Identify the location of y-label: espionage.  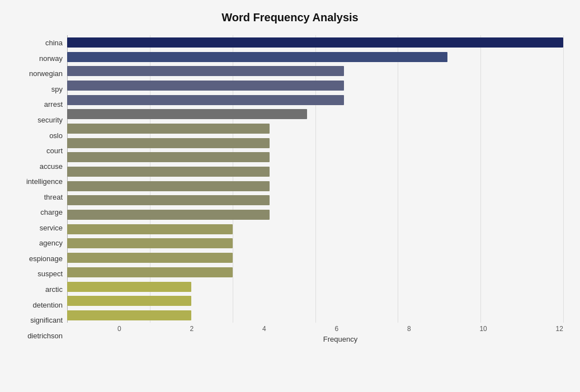
(46, 258).